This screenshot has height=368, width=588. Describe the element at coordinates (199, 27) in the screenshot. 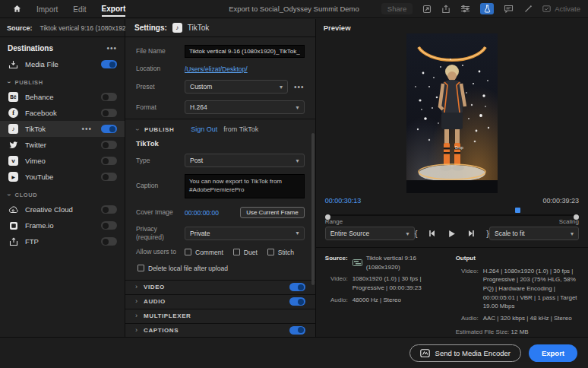

I see `settings-destination-name: TikTok` at that location.